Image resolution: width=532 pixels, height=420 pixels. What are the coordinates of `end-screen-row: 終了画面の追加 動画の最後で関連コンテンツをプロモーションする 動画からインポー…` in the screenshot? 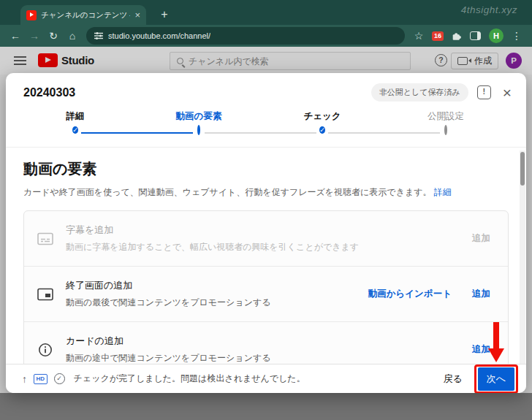 It's located at (266, 294).